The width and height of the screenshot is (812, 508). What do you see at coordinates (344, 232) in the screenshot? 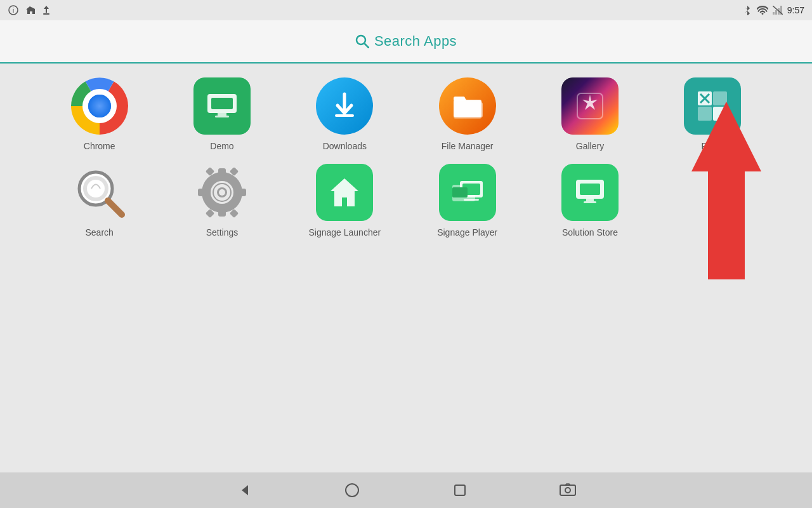
I see `signage-launcher-label: Signage Launcher` at bounding box center [344, 232].